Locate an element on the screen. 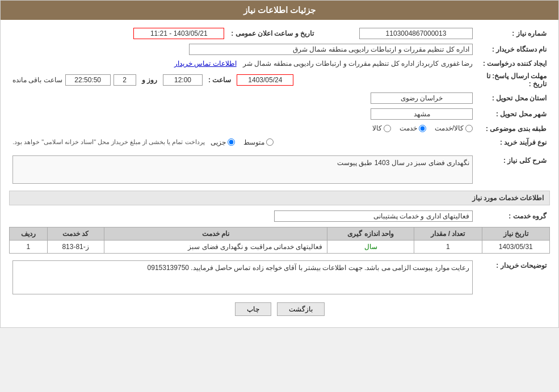 Image resolution: width=559 pixels, height=392 pixels. table-row: 1403/05/31 1 سال فعالیتهای خدماتی مراقبت… is located at coordinates (280, 246).